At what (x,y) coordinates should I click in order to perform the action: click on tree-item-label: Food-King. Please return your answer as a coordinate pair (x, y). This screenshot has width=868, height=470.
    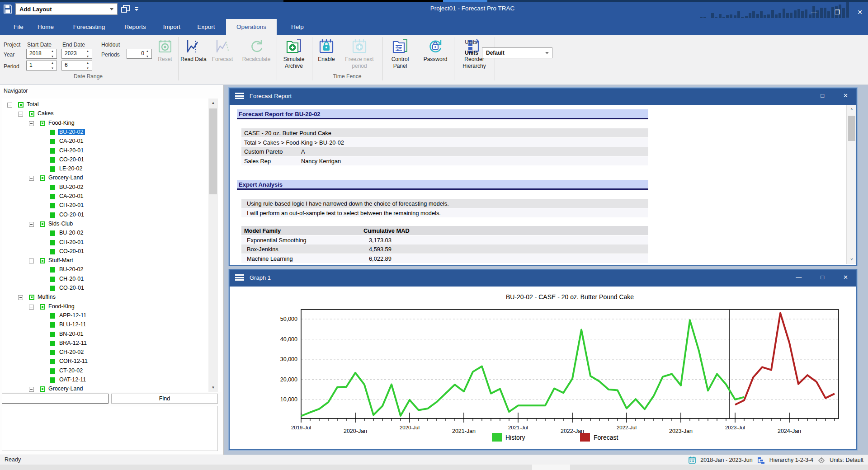
    Looking at the image, I should click on (61, 123).